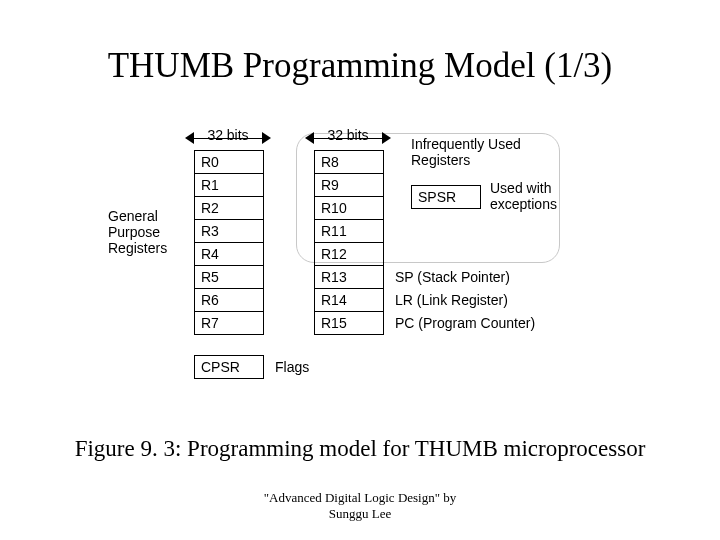 The image size is (720, 540). Describe the element at coordinates (360, 506) in the screenshot. I see `footer: "Advanced Digital Logic Design" by Sungg…` at that location.